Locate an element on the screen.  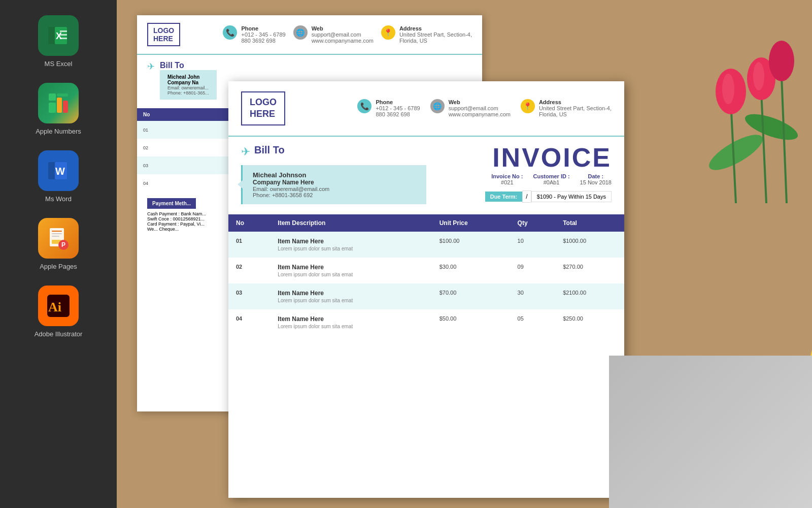
middle-section: ✈ Bill To Micheal Johnson Company Name H… is located at coordinates (426, 172).